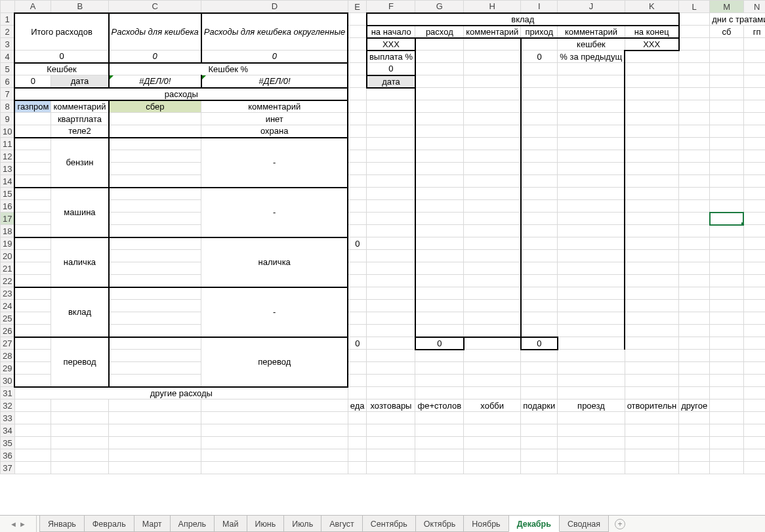  I want to click on cell: газпром, so click(33, 106).